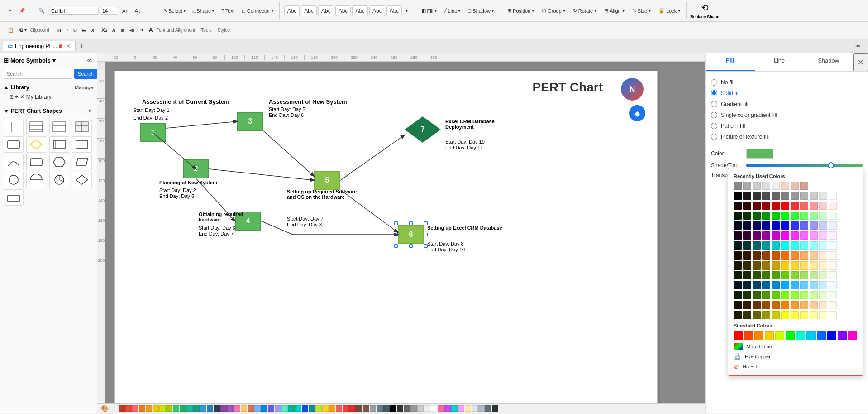 The height and width of the screenshot is (414, 868). I want to click on style-abc-2: Abc, so click(309, 11).